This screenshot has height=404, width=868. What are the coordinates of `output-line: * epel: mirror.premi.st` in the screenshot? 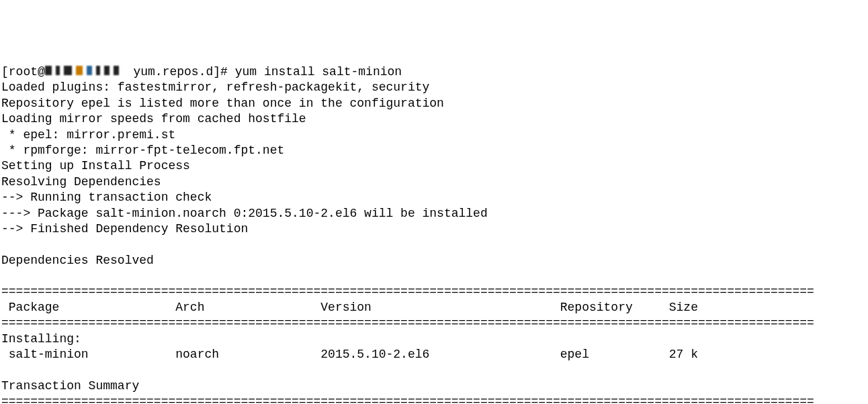 It's located at (89, 135).